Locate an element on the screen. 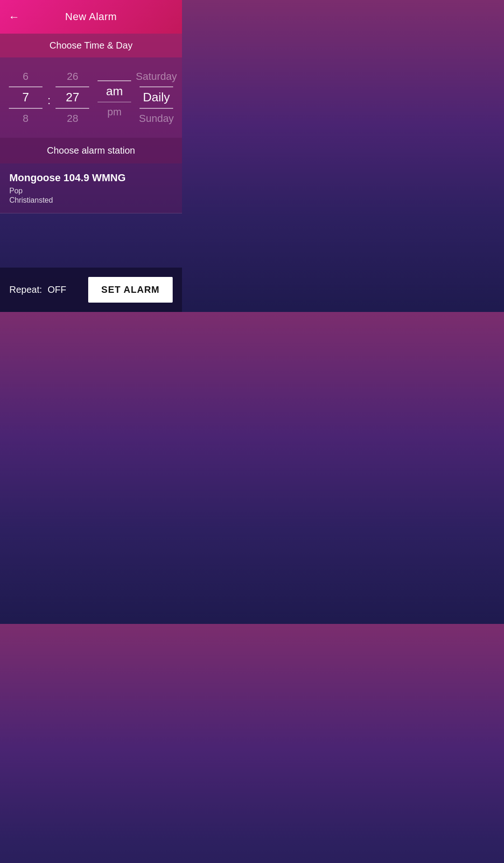  day-selected: Daily is located at coordinates (156, 97).